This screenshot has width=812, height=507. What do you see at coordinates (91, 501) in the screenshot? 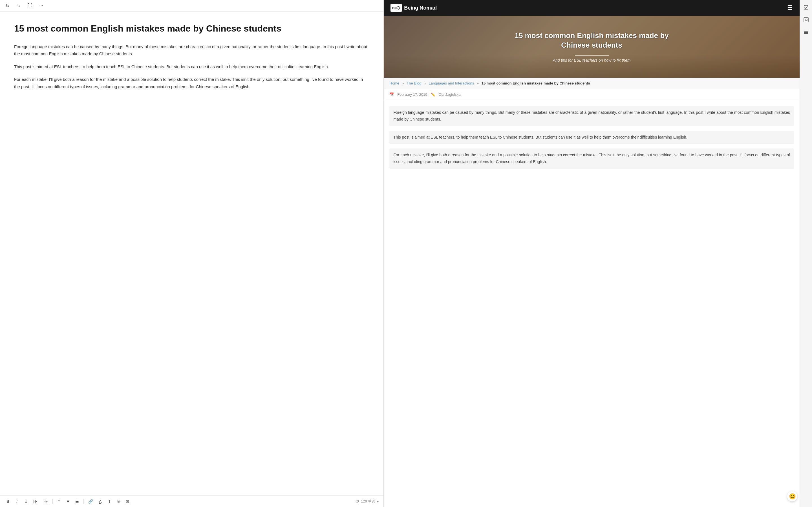
I see `link-button: 🔗` at bounding box center [91, 501].